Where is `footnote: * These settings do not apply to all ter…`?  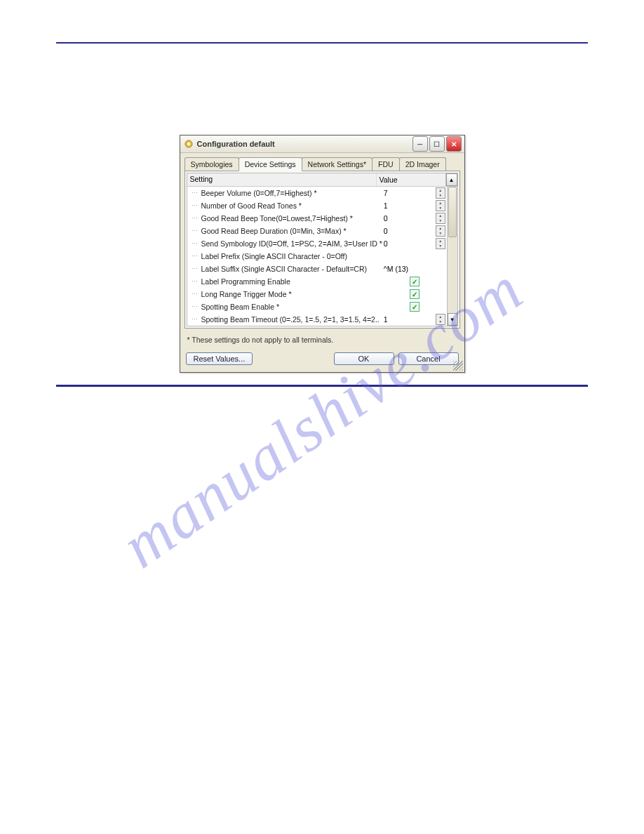 footnote: * These settings do not apply to all ter… is located at coordinates (323, 338).